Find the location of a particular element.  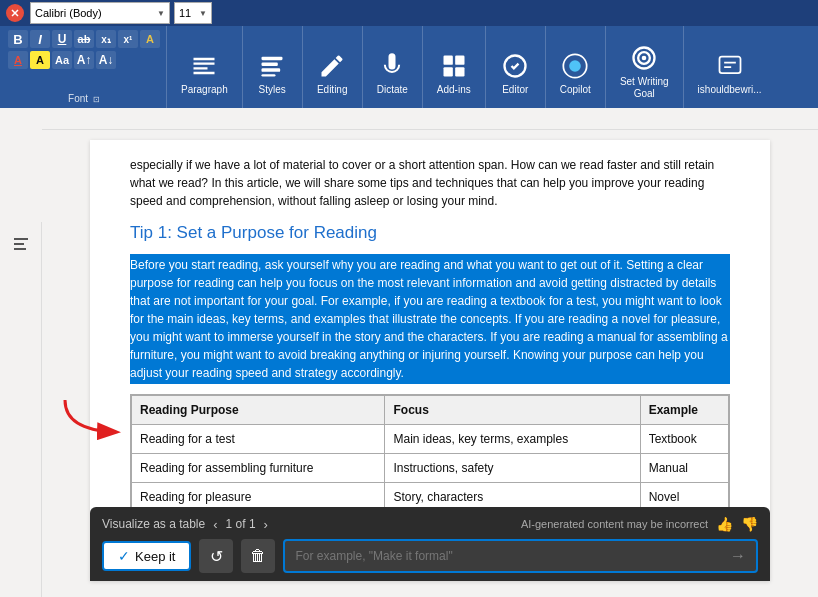

set-writing-goal-button: Set Writing Goal is located at coordinates (644, 72).